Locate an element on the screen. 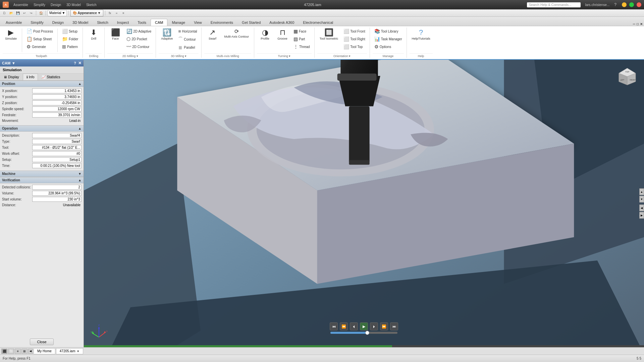 This screenshot has width=644, height=362. tab-file: 47205.iam ✕ is located at coordinates (70, 351).